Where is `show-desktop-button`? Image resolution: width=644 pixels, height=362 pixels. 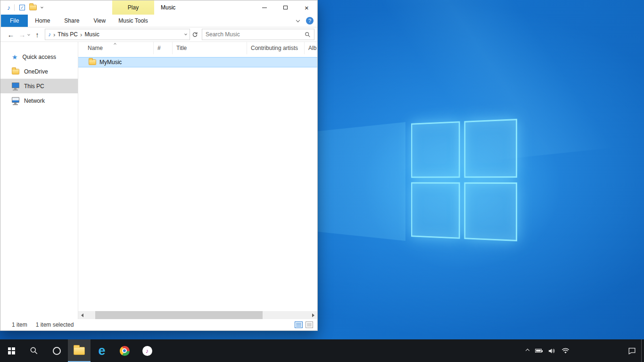 show-desktop-button is located at coordinates (643, 351).